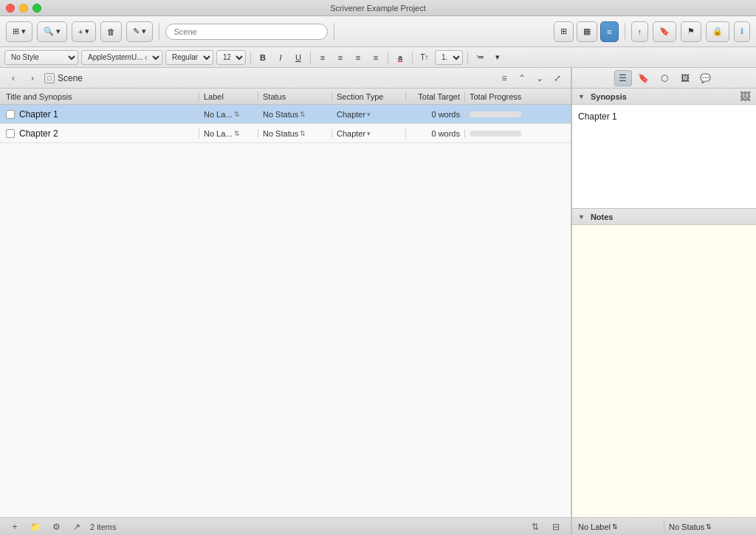  What do you see at coordinates (709, 527) in the screenshot?
I see `status-select: No Status ⇅` at bounding box center [709, 527].